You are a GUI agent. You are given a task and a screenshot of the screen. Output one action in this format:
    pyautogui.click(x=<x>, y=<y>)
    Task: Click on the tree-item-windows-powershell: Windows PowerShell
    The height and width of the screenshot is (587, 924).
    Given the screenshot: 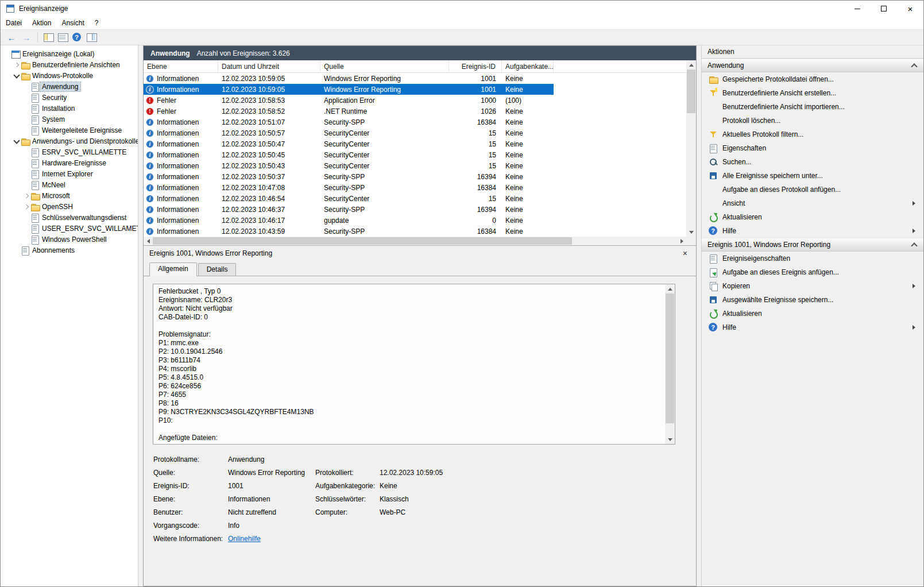 What is the action you would take?
    pyautogui.click(x=69, y=239)
    